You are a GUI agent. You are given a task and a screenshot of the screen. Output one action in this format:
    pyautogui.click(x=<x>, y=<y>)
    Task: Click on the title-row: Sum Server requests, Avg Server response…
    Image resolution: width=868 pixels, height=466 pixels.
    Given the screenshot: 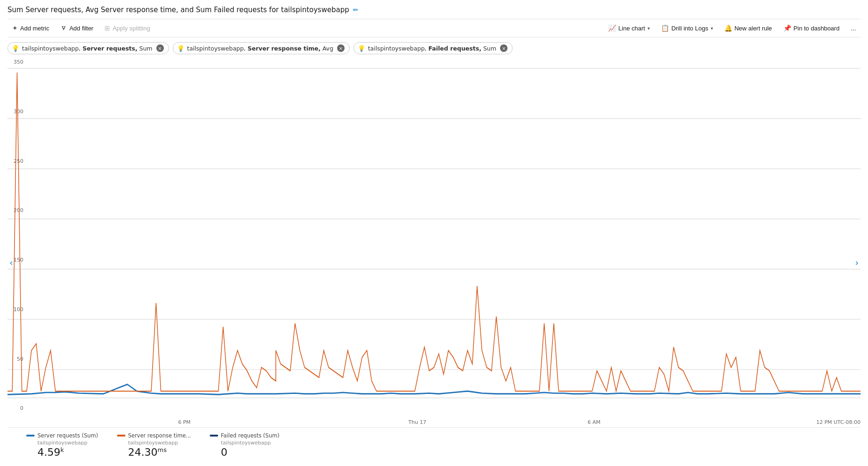 What is the action you would take?
    pyautogui.click(x=434, y=10)
    